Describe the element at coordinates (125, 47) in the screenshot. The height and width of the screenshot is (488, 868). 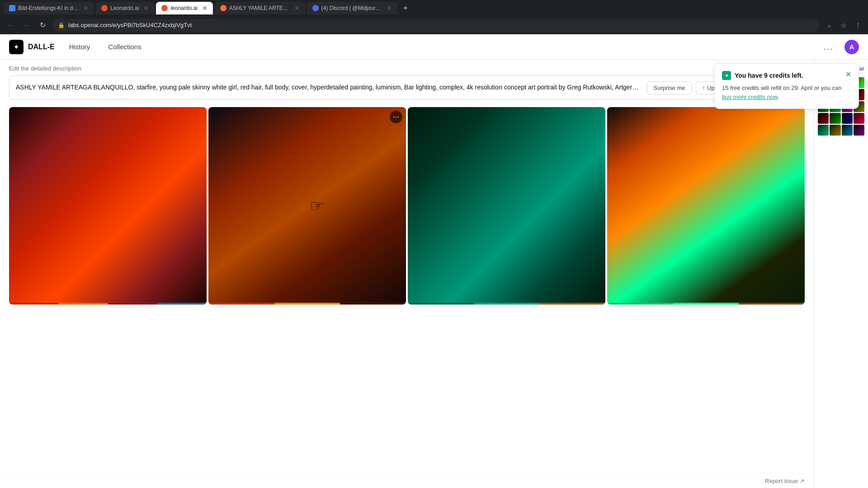
I see `nav-collections: Collections` at that location.